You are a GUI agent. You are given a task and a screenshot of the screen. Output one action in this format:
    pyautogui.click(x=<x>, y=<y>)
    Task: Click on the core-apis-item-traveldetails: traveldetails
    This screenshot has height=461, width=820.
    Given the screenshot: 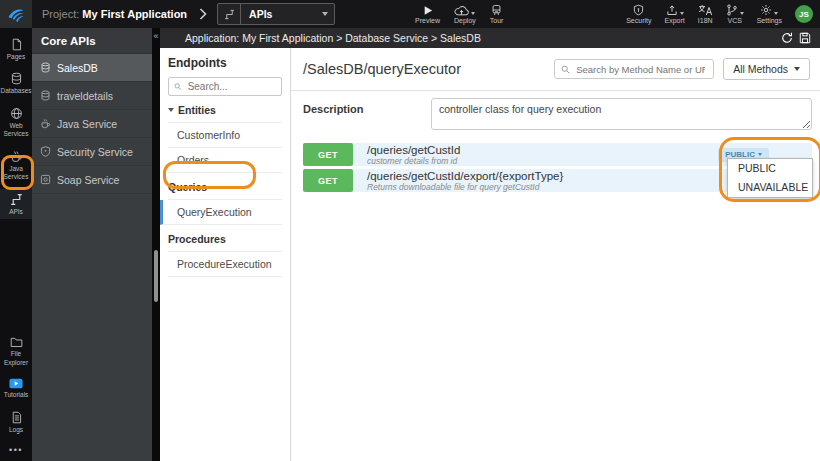 What is the action you would take?
    pyautogui.click(x=92, y=96)
    